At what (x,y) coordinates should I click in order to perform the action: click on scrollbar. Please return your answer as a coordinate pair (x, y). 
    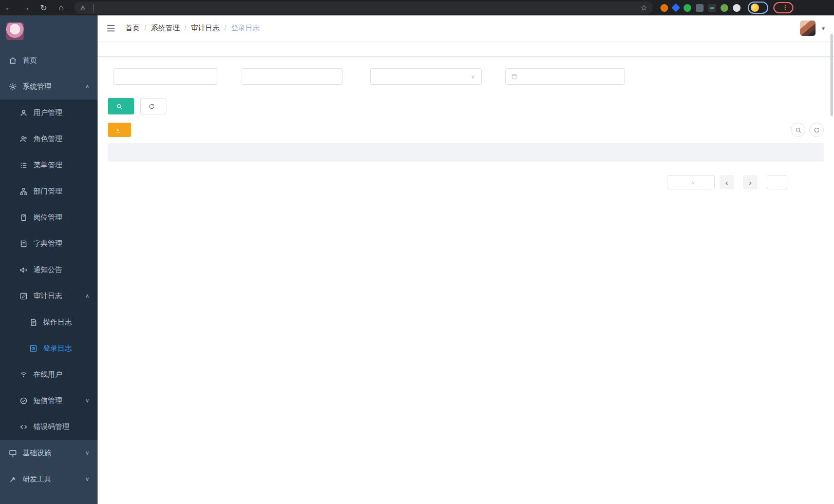
    Looking at the image, I should click on (832, 75).